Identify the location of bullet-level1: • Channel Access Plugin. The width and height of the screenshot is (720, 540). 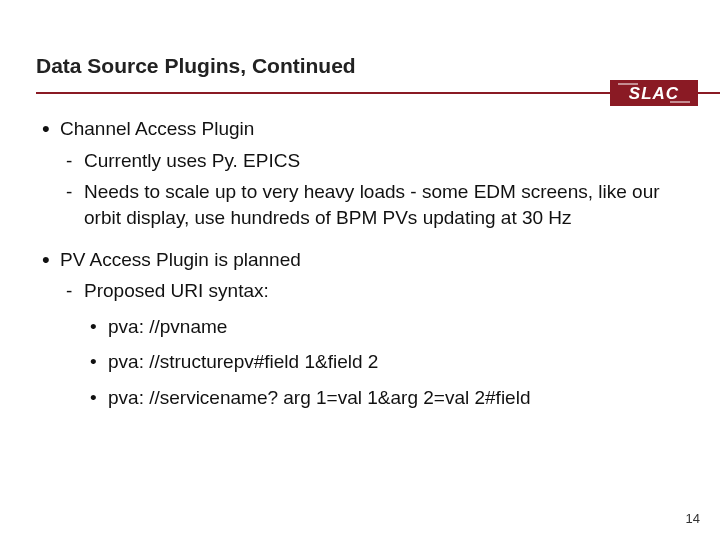
(360, 129).